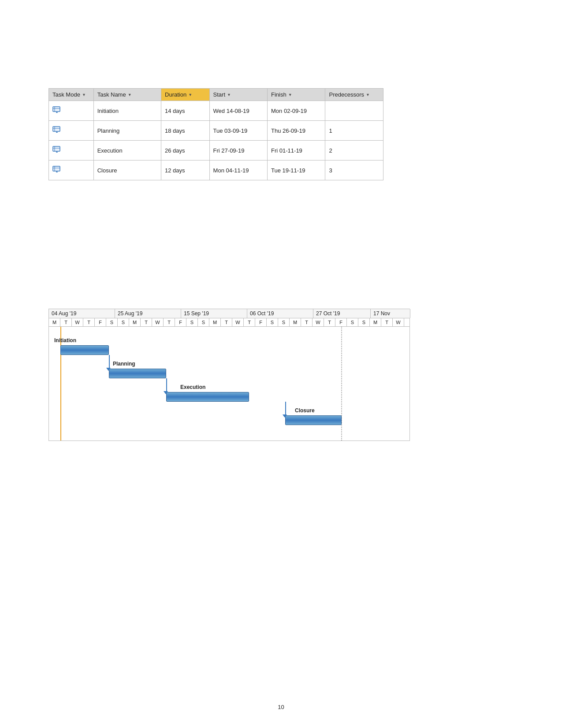 The image size is (562, 728). Describe the element at coordinates (238, 131) in the screenshot. I see `start-cell: Tue 03-09-19` at that location.